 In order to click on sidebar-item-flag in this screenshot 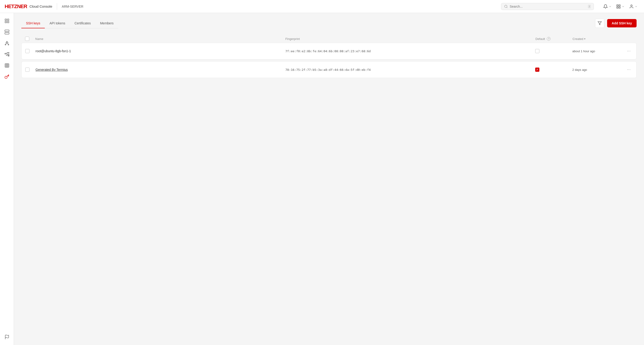, I will do `click(7, 337)`.